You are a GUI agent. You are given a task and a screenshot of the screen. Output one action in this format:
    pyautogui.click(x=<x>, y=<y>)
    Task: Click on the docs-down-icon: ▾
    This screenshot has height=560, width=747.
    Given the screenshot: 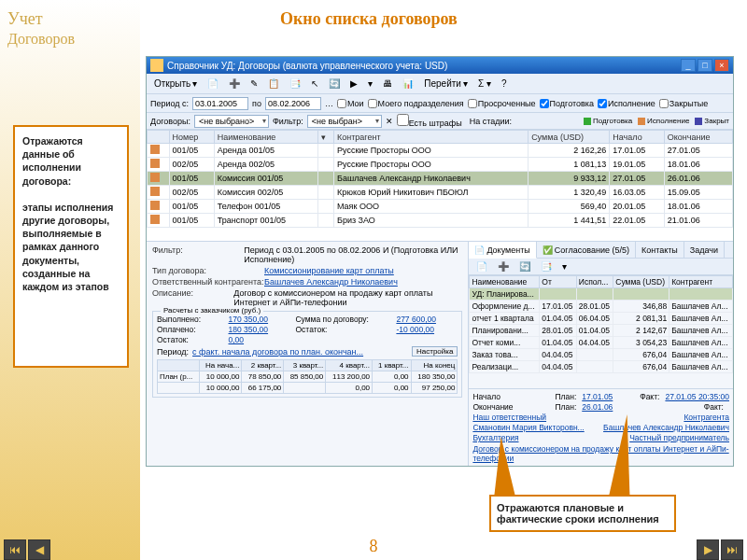 What is the action you would take?
    pyautogui.click(x=564, y=267)
    